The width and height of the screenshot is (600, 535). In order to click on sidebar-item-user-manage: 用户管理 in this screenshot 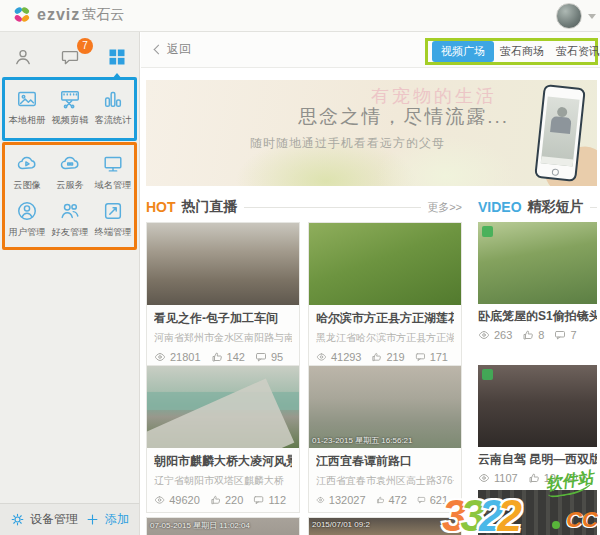, I will do `click(26, 220)`.